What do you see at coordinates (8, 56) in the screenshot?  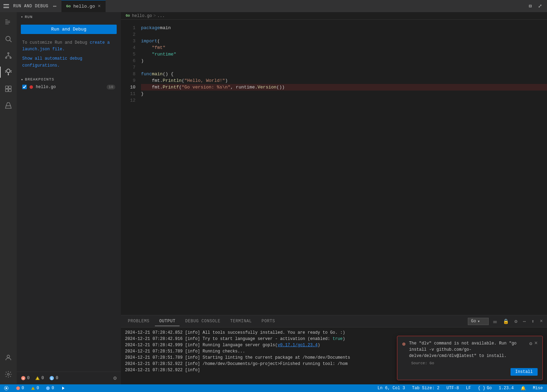 I see `activity-git` at bounding box center [8, 56].